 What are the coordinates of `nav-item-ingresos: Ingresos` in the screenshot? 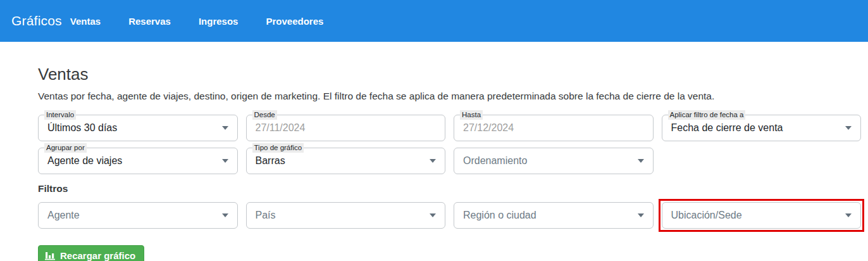 It's located at (219, 22).